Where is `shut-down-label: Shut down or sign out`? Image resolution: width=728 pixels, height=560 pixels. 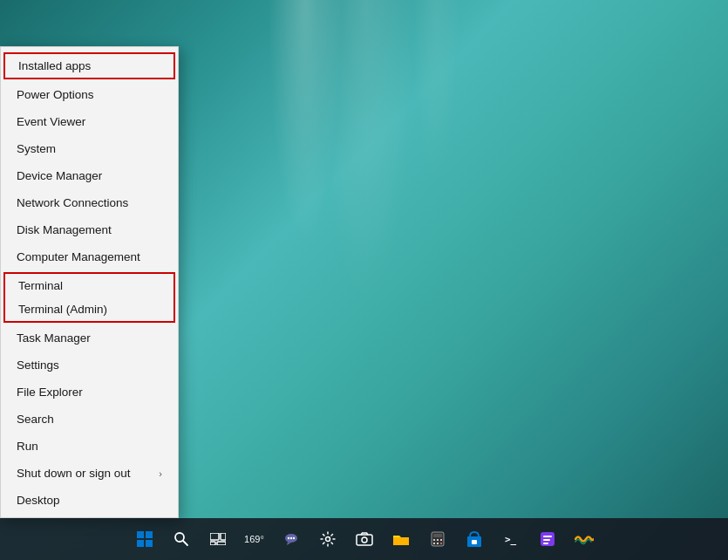 shut-down-label: Shut down or sign out is located at coordinates (73, 473).